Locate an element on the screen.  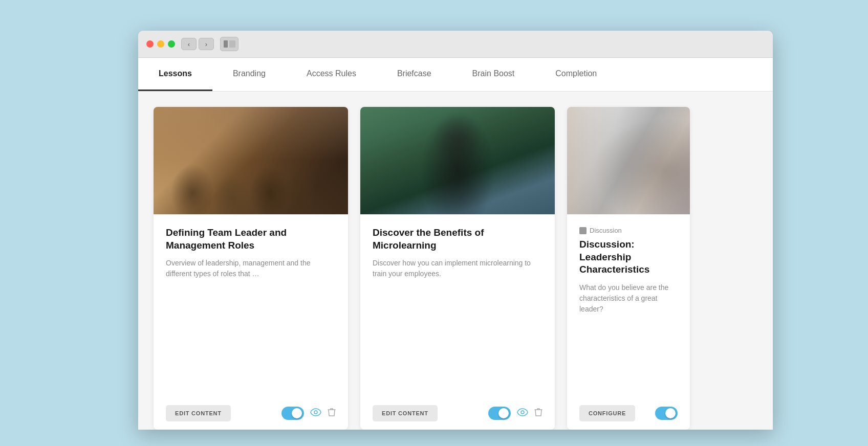
card-2-image is located at coordinates (458, 161).